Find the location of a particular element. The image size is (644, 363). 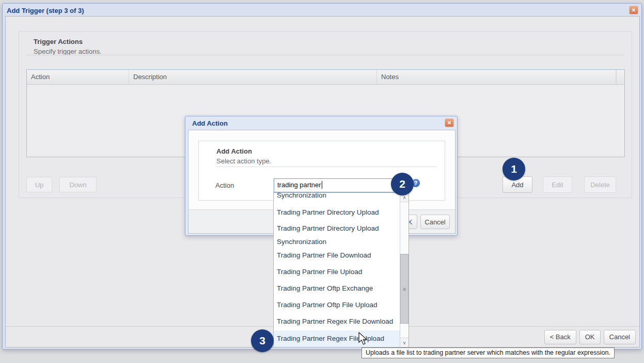

cancel-button: Cancel is located at coordinates (620, 337).